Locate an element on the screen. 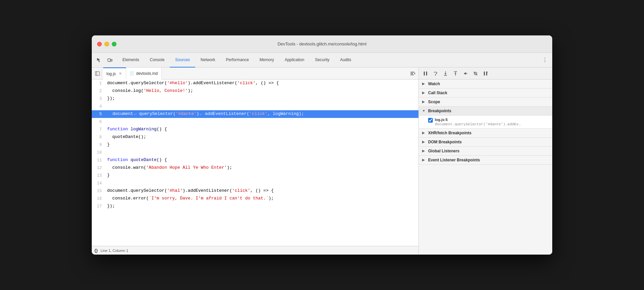 The image size is (644, 290). inspect-icon is located at coordinates (99, 60).